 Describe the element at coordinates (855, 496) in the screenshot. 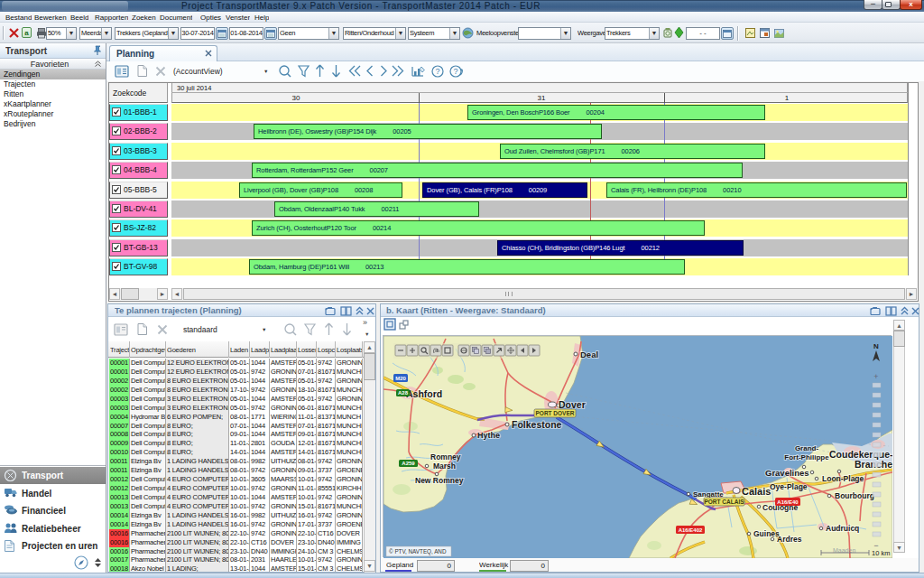

I see `svg-text: Bourbourg` at that location.